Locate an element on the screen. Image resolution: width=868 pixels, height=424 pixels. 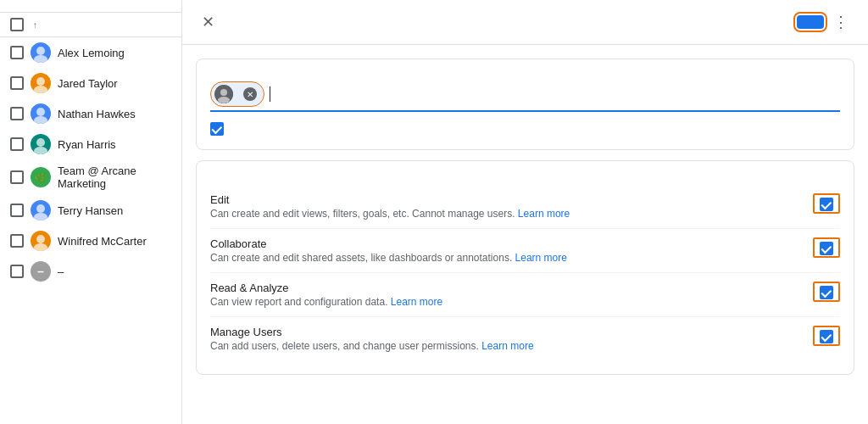
left-header is located at coordinates (91, 7).